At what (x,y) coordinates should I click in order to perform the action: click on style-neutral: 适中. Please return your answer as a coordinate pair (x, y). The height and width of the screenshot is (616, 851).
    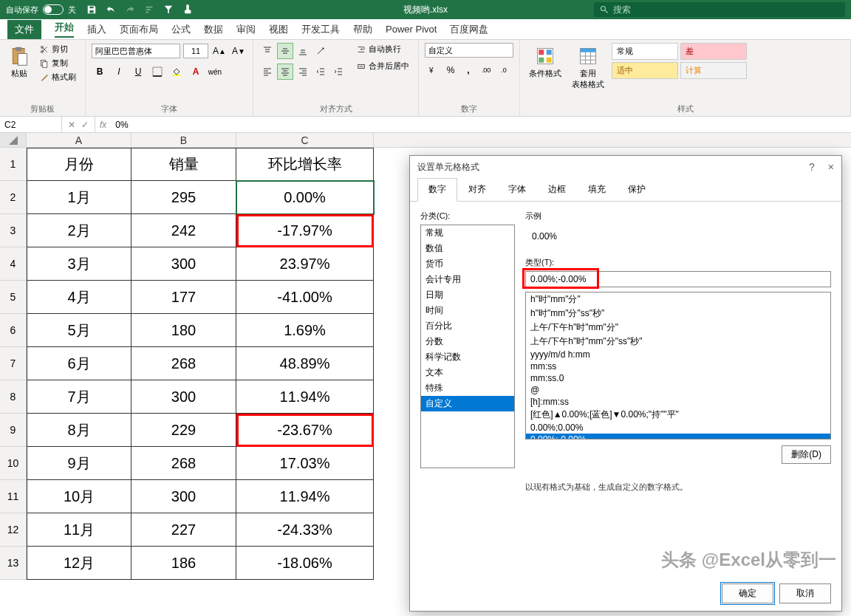
    Looking at the image, I should click on (645, 71).